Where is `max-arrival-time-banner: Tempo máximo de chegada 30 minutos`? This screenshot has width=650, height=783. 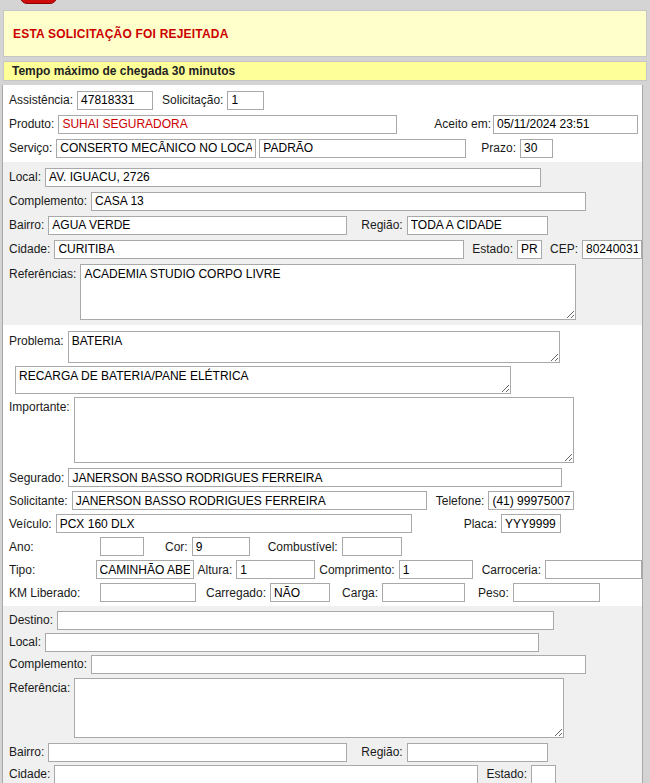 max-arrival-time-banner: Tempo máximo de chegada 30 minutos is located at coordinates (325, 71).